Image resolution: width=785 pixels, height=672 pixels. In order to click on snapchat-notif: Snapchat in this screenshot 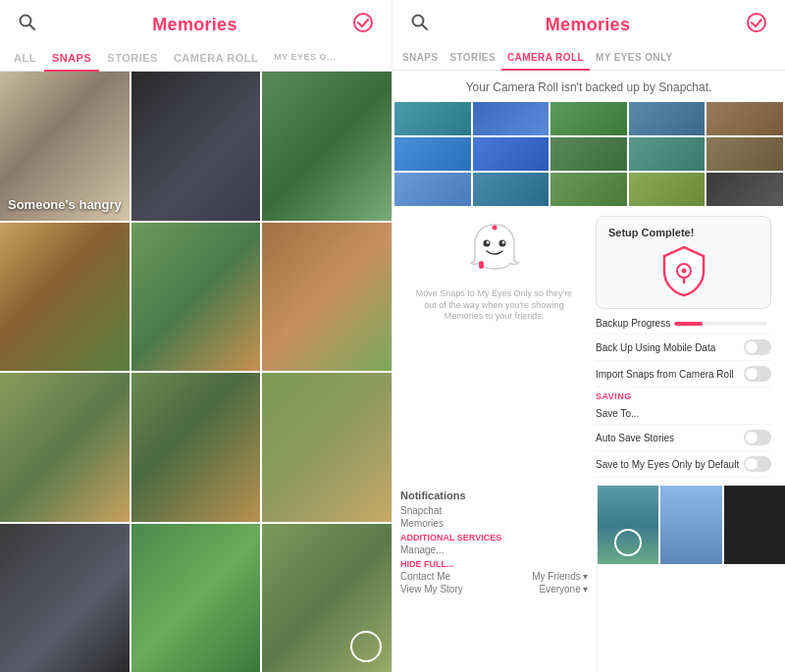, I will do `click(495, 510)`.